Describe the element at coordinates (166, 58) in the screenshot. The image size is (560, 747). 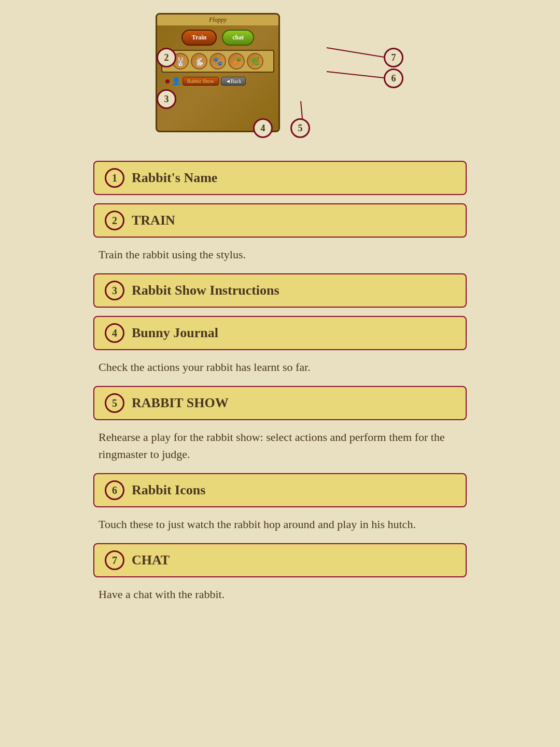
I see `annotation-2: 2` at that location.